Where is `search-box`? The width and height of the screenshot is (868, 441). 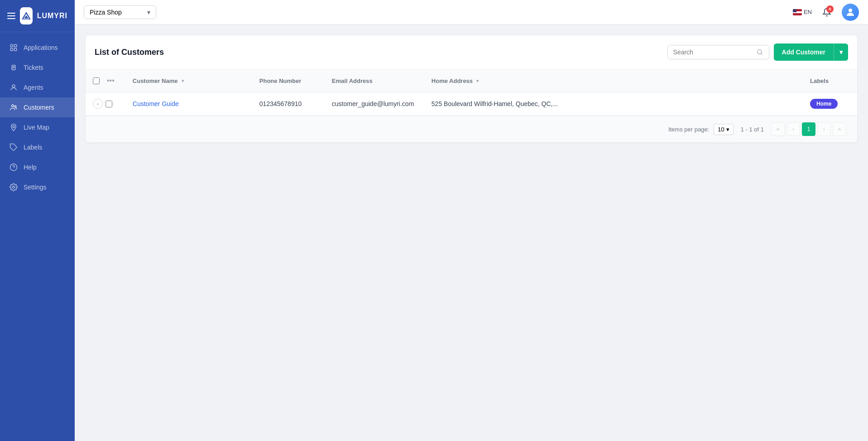 search-box is located at coordinates (718, 52).